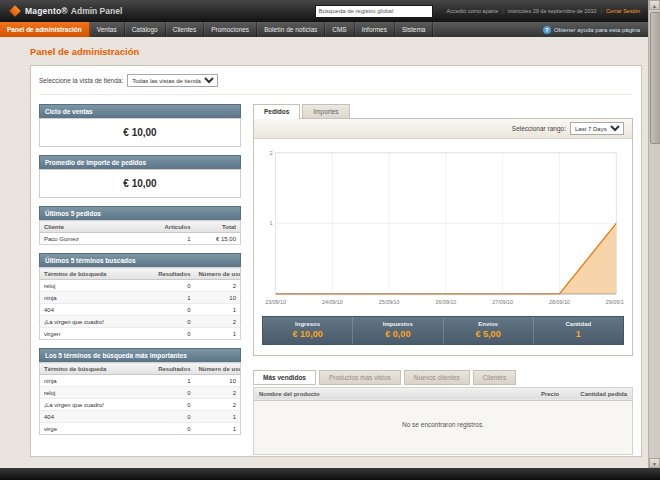  What do you see at coordinates (270, 223) in the screenshot?
I see `svg-text: 1` at bounding box center [270, 223].